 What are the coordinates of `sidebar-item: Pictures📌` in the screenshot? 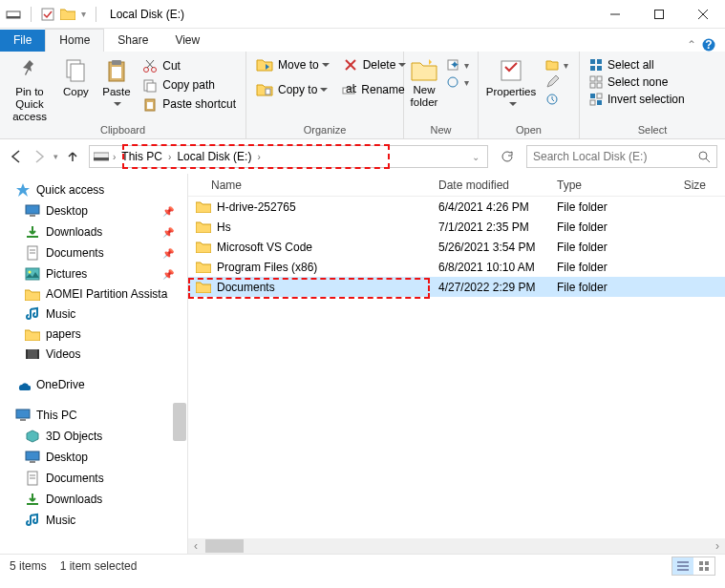 It's located at (94, 274).